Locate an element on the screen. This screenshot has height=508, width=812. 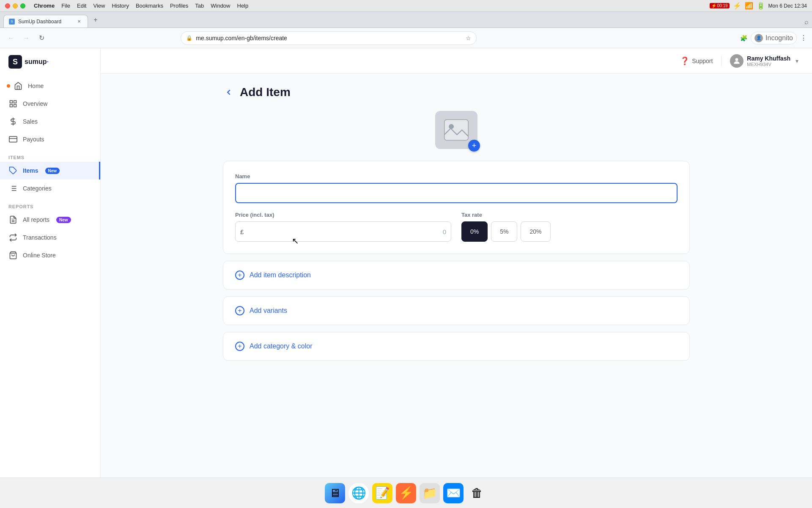
user-avatar is located at coordinates (737, 61).